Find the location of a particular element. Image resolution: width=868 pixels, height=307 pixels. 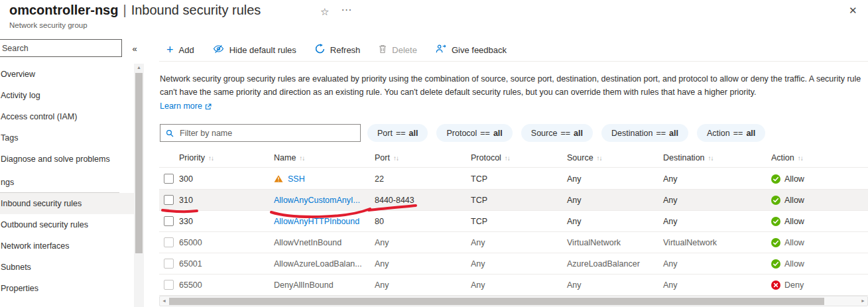

horizontal-scrollbar: ◄ ► is located at coordinates (513, 301).